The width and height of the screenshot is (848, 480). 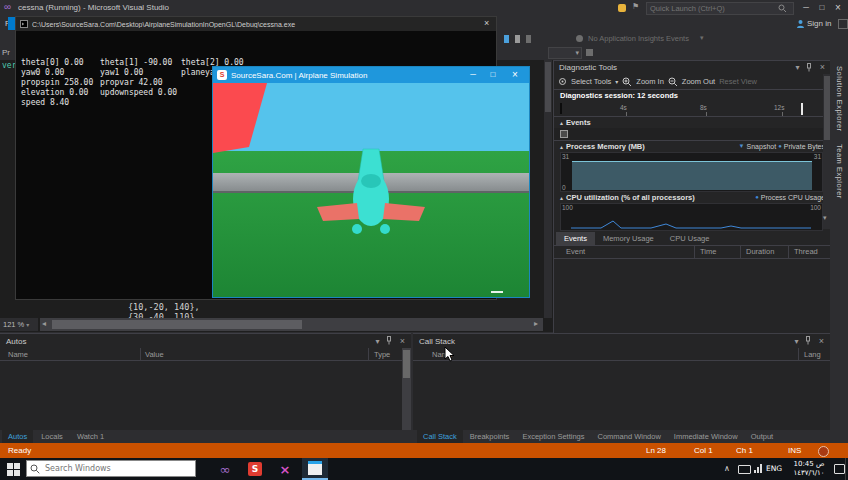 What do you see at coordinates (292, 324) in the screenshot?
I see `horizontal-scrollbar: ◂ ▸` at bounding box center [292, 324].